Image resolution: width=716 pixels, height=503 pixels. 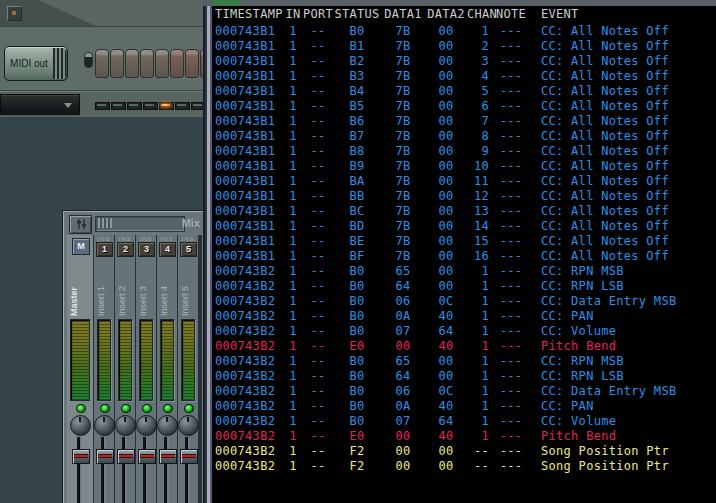 I want to click on mixer-display, so click(x=140, y=224).